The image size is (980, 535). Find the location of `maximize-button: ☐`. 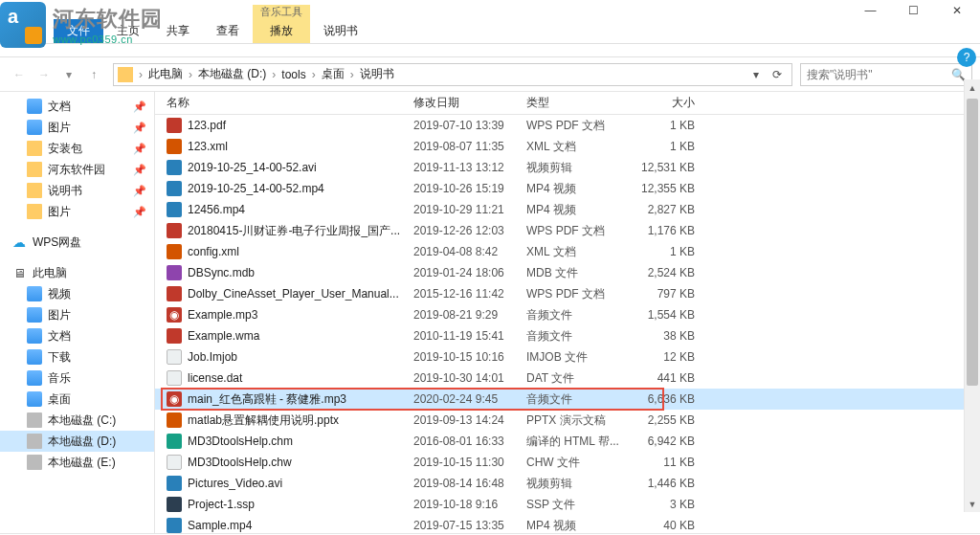

maximize-button: ☐ is located at coordinates (913, 11).